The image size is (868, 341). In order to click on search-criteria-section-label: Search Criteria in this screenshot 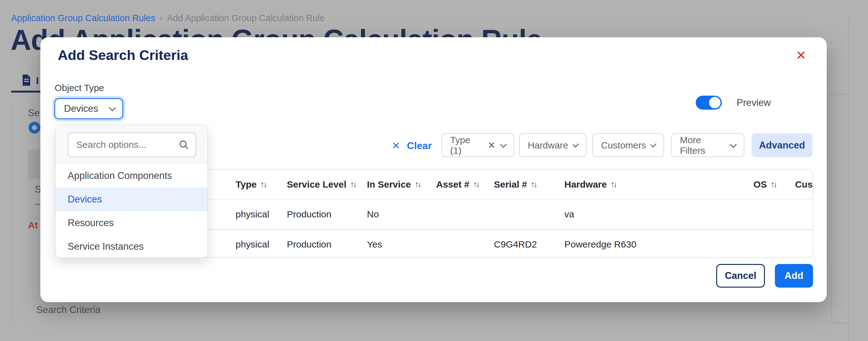, I will do `click(69, 310)`.